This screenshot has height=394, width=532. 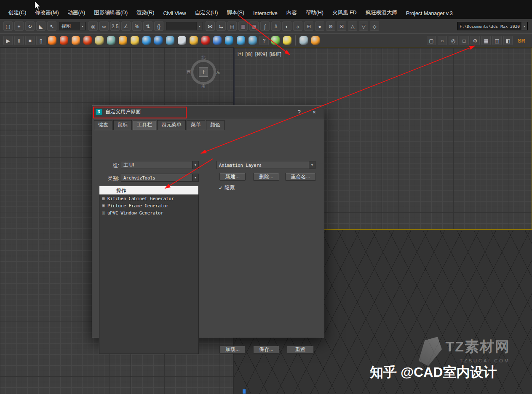 What do you see at coordinates (315, 13) in the screenshot?
I see `menu-item: 帮助(H)` at bounding box center [315, 13].